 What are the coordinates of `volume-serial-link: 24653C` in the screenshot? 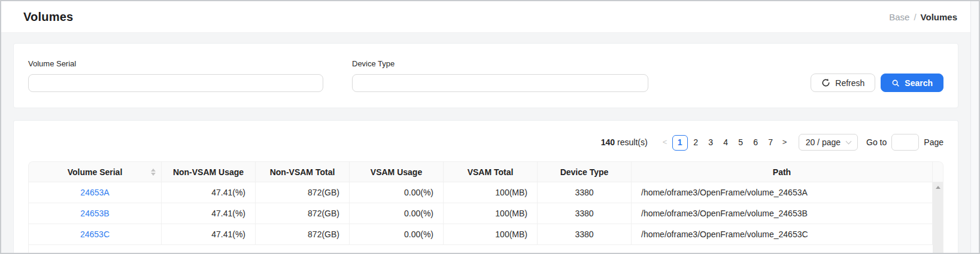 It's located at (95, 234).